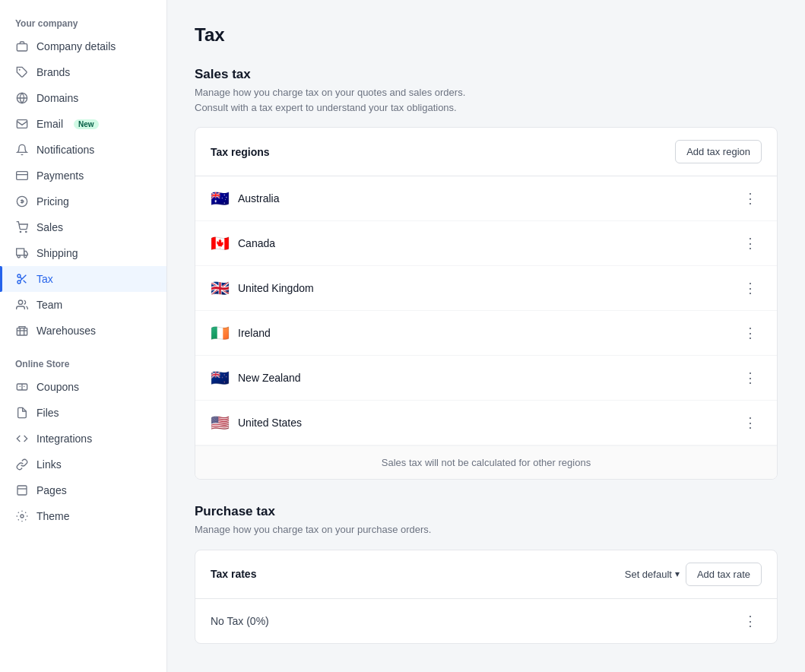 Image resolution: width=805 pixels, height=672 pixels. What do you see at coordinates (750, 423) in the screenshot?
I see `more-options-us: ⋮` at bounding box center [750, 423].